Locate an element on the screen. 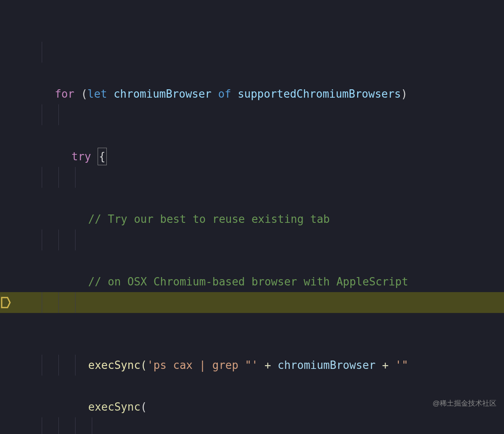 This screenshot has height=434, width=504. variable: chromiumBrowser is located at coordinates (163, 94).